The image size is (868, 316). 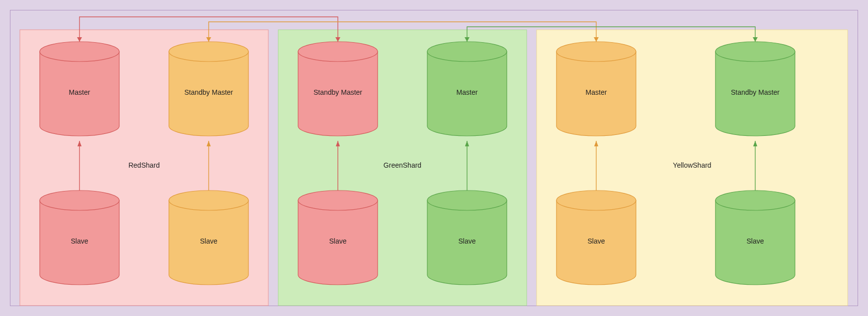 What do you see at coordinates (755, 89) in the screenshot?
I see `yellow-standby: Standby Master` at bounding box center [755, 89].